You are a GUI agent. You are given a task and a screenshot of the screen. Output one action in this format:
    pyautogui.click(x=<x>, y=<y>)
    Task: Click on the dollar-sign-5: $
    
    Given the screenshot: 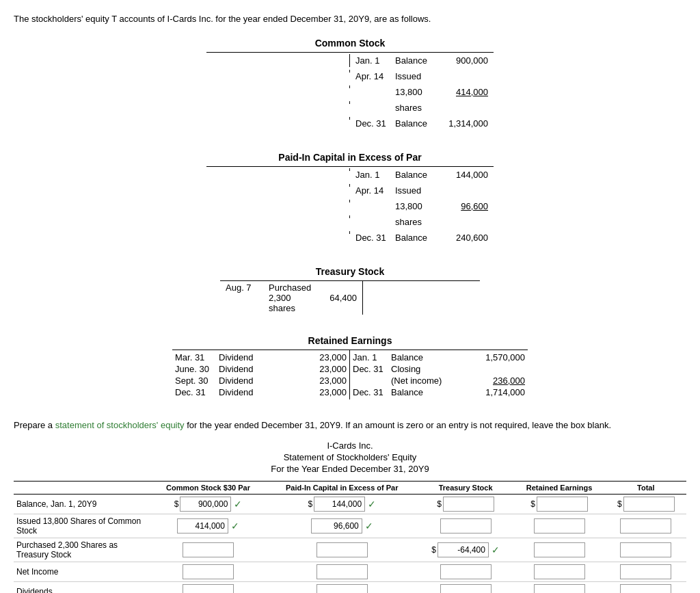 What is the action you would take?
    pyautogui.click(x=619, y=504)
    